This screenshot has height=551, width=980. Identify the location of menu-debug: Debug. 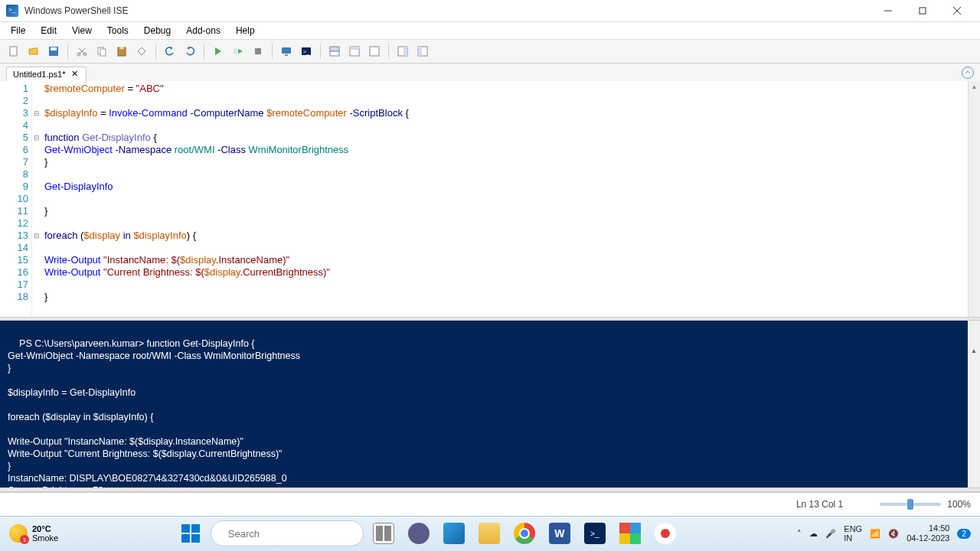
(158, 31).